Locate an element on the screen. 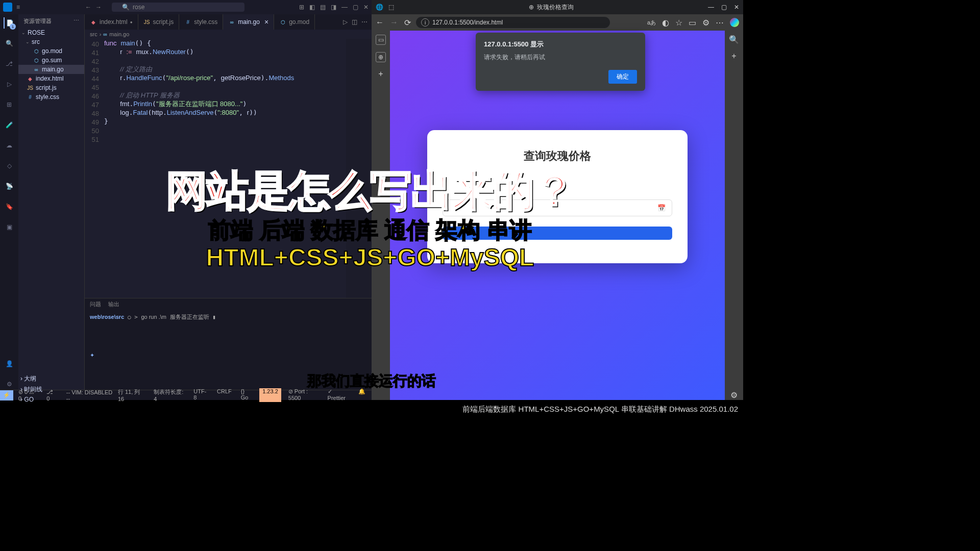 This screenshot has height=551, width=980. settings-icon: ⚙ is located at coordinates (9, 384).